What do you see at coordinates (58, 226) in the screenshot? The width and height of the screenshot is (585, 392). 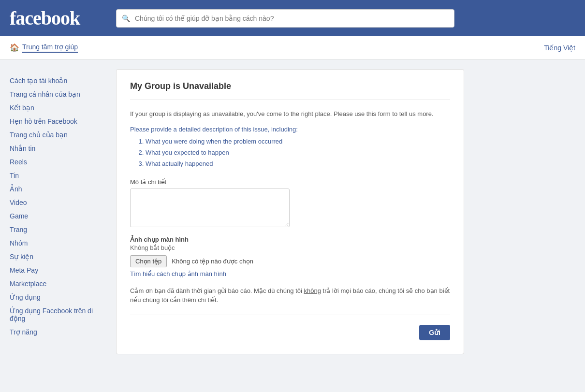 I see `sidebar: Cách tạo tài khoảnTrang cá nhân của bạnK…` at bounding box center [58, 226].